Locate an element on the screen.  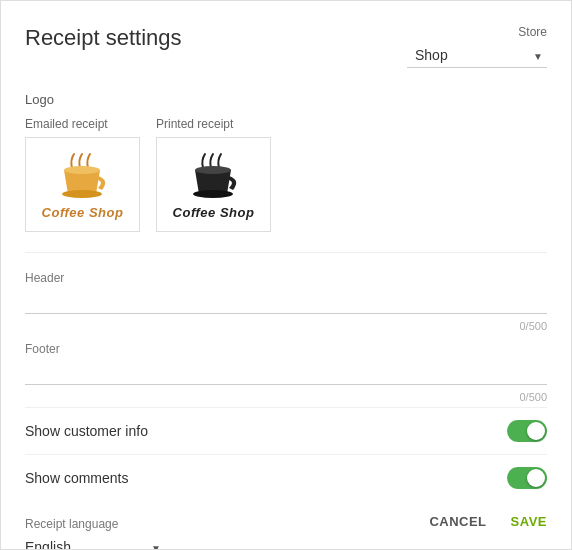
store-section: Store Shop All Stores is located at coordinates (477, 46).